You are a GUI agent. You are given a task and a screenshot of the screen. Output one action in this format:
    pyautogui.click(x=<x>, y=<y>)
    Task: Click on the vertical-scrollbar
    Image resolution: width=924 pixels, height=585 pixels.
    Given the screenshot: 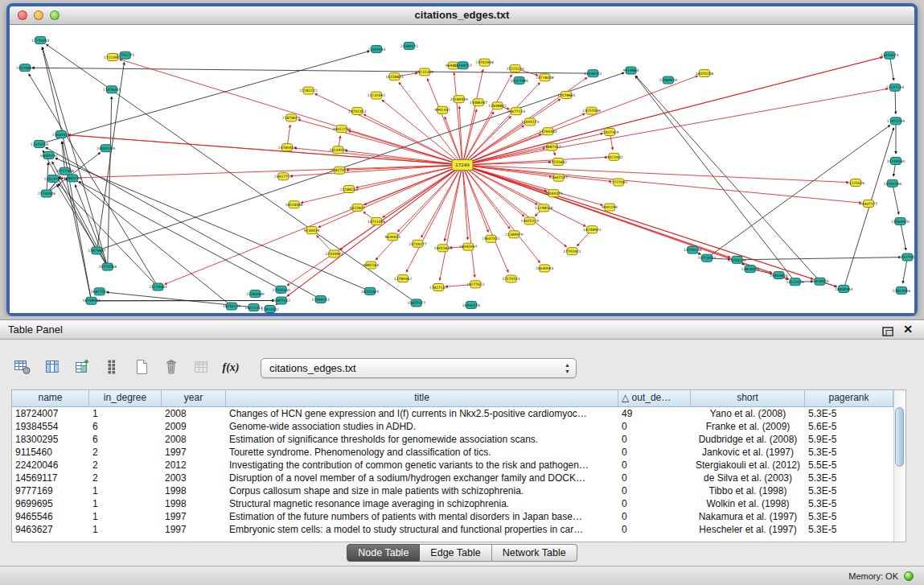 What is the action you would take?
    pyautogui.click(x=899, y=466)
    